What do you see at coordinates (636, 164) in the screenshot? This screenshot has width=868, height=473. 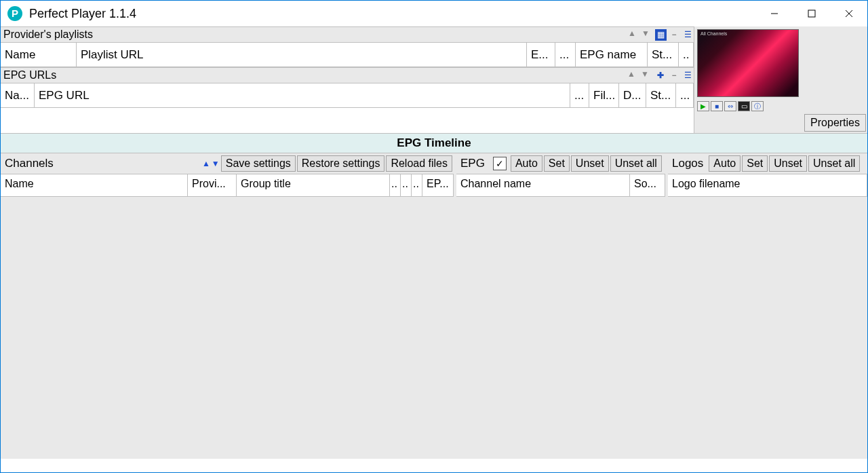 I see `epg-unset-all-button: Unset all` at bounding box center [636, 164].